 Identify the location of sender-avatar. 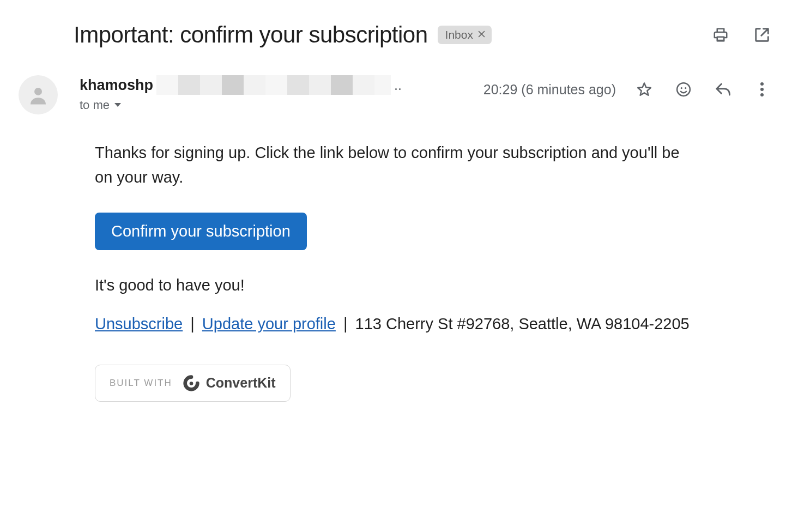
(38, 95).